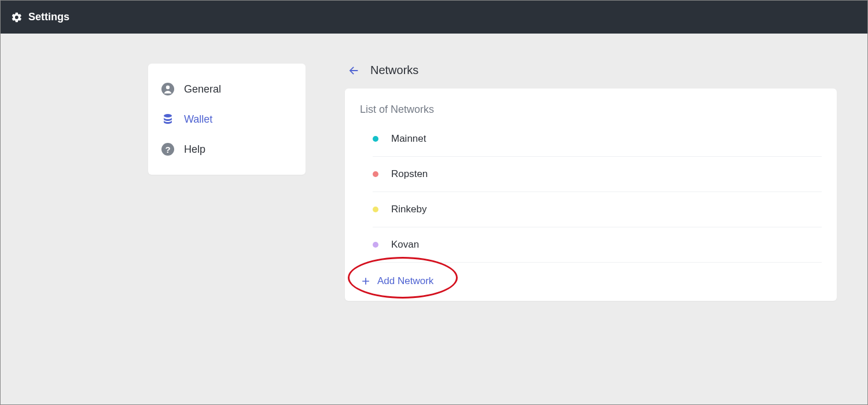 This screenshot has height=405, width=868. I want to click on sidebar-item-general: General, so click(227, 89).